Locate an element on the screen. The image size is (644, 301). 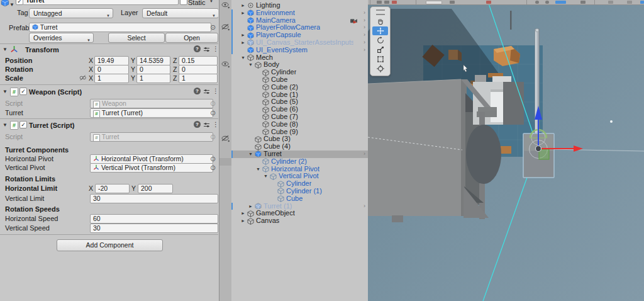
hierarchy-row: ►Turret (1)› is located at coordinates (299, 207).